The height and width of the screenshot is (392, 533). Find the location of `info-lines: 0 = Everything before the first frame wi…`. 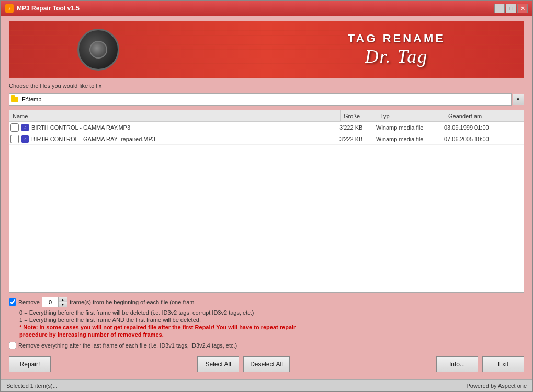

info-lines: 0 = Everything before the first frame wi… is located at coordinates (267, 324).